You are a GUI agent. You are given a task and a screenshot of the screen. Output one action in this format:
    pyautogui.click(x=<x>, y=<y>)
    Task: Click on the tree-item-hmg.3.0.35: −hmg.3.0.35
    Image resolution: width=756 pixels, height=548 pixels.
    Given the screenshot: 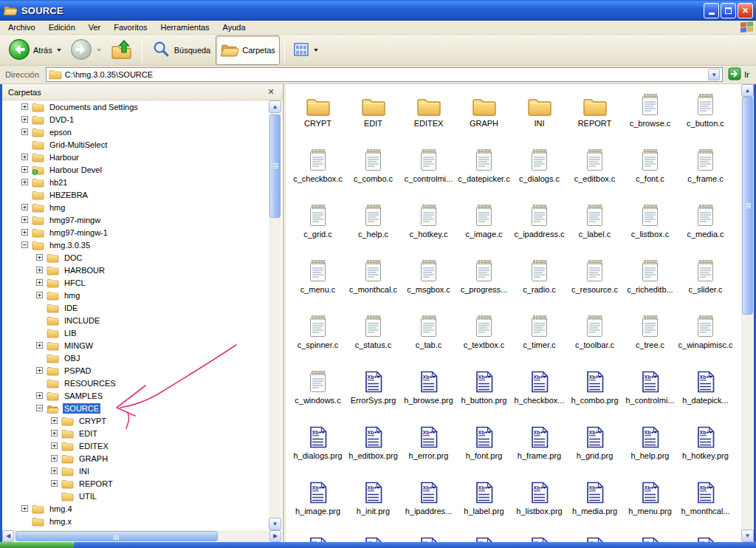 What is the action you would take?
    pyautogui.click(x=136, y=245)
    